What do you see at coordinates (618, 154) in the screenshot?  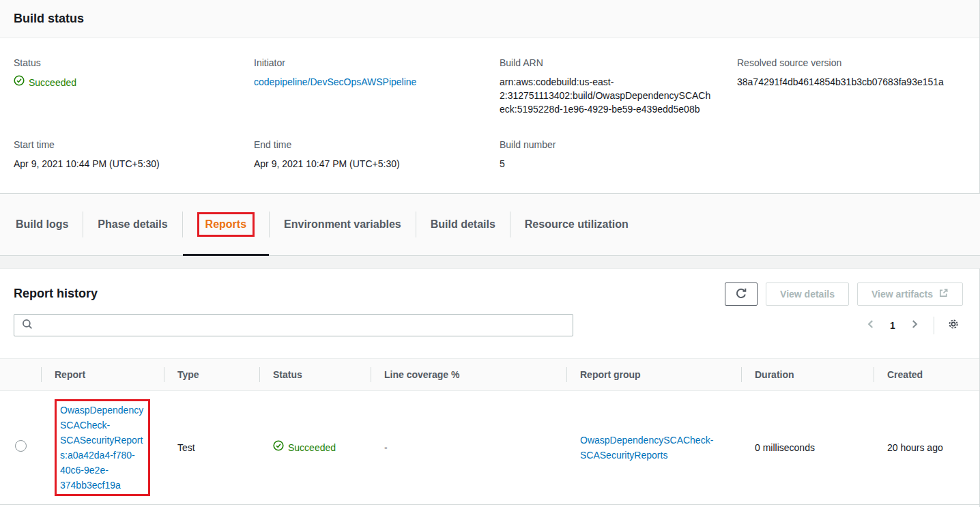 I see `field-build-number: Build number 5` at bounding box center [618, 154].